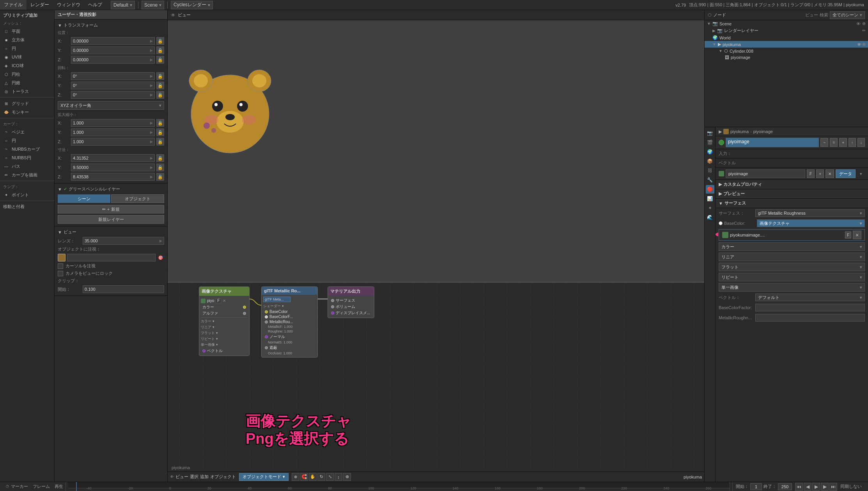  I want to click on menu-window: ウィンドウ, so click(69, 5).